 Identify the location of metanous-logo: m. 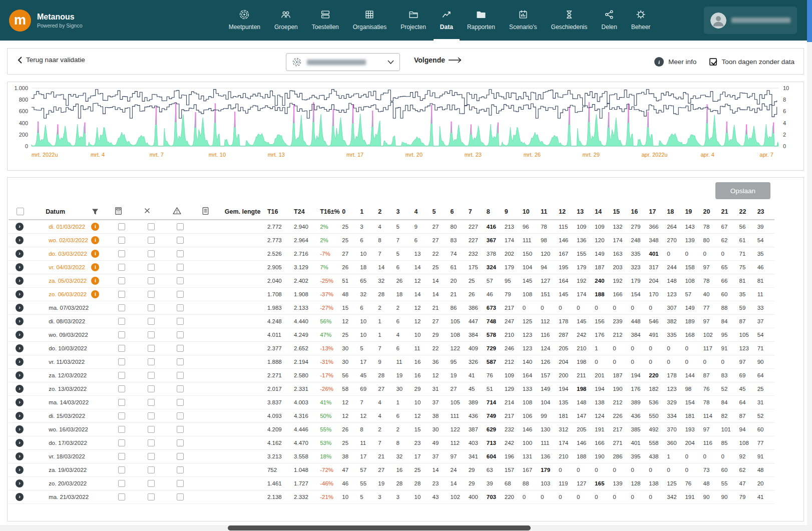
(20, 21).